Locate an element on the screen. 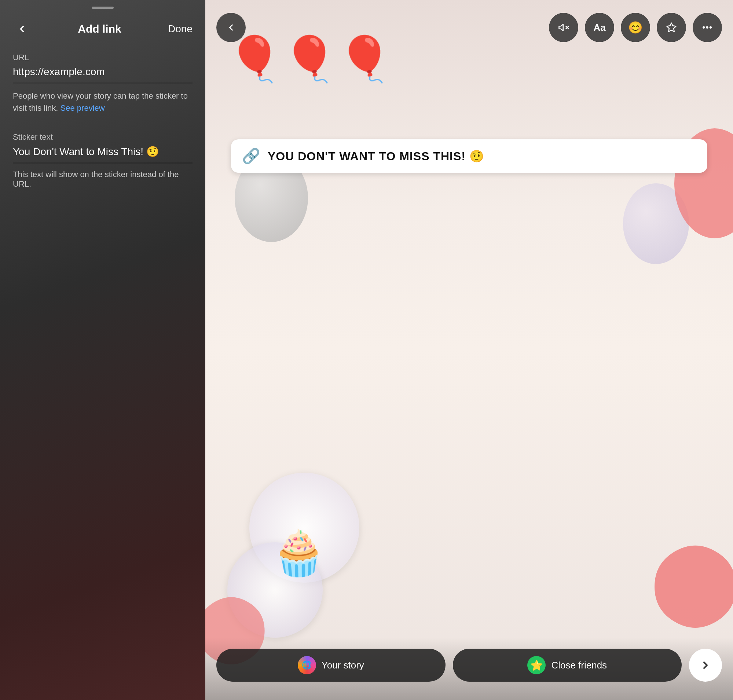  story-toolbar: Aa 😊 ••• is located at coordinates (469, 25).